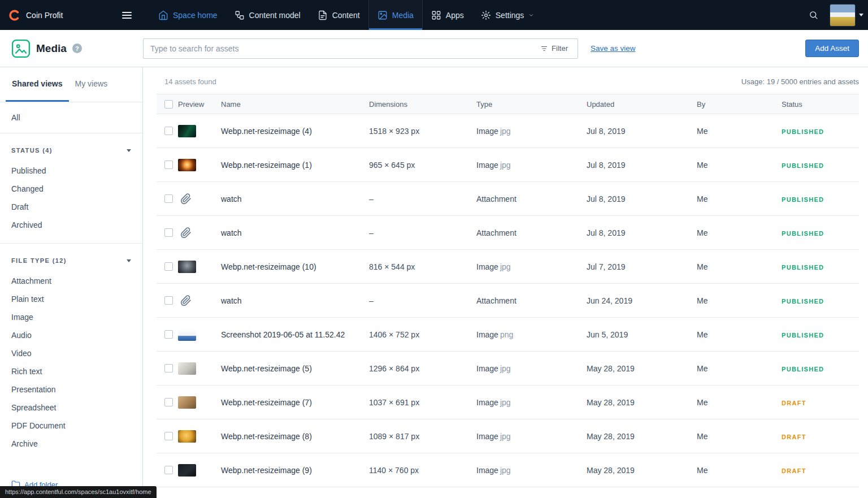 The width and height of the screenshot is (868, 498). I want to click on nav-item-apps: Apps, so click(448, 15).